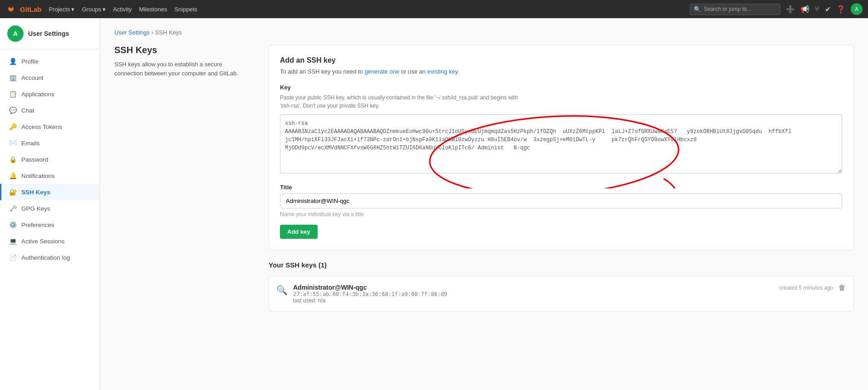 The image size is (868, 390). I want to click on preferences-icon: ⚙️, so click(13, 225).